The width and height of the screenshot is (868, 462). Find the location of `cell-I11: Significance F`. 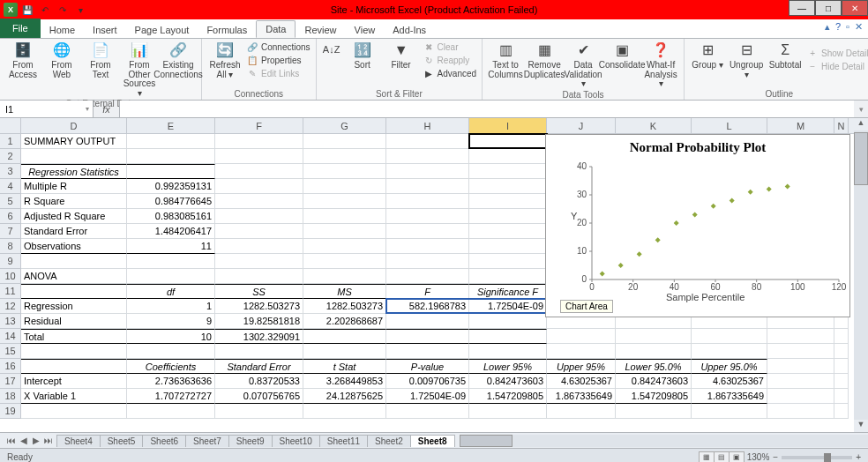

cell-I11: Significance F is located at coordinates (508, 291).